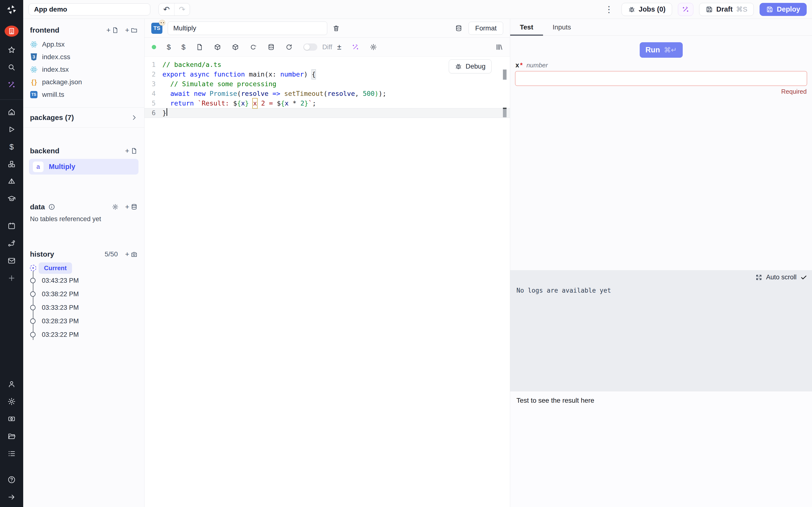 The image size is (812, 507). I want to click on file-row-index-tsx: index.tsx, so click(84, 70).